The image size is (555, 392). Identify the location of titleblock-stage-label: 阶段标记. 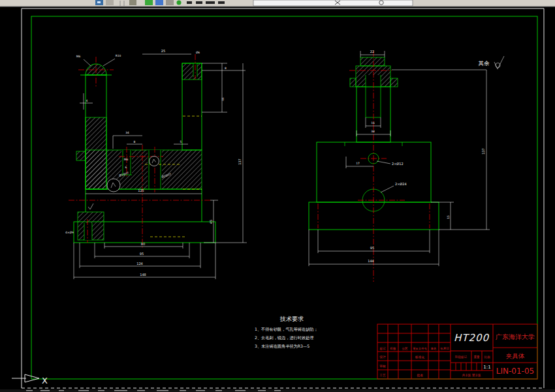
(461, 357).